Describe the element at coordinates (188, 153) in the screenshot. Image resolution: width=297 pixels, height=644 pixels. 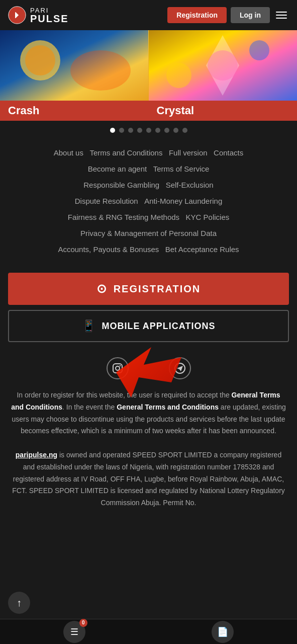
I see `link-full-version: Full version` at that location.